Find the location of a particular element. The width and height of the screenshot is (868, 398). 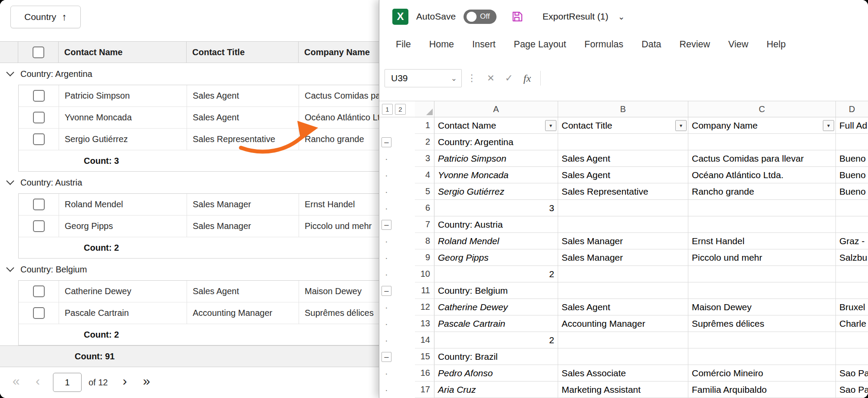

sheet-cell: Country: Belgium is located at coordinates (496, 291).